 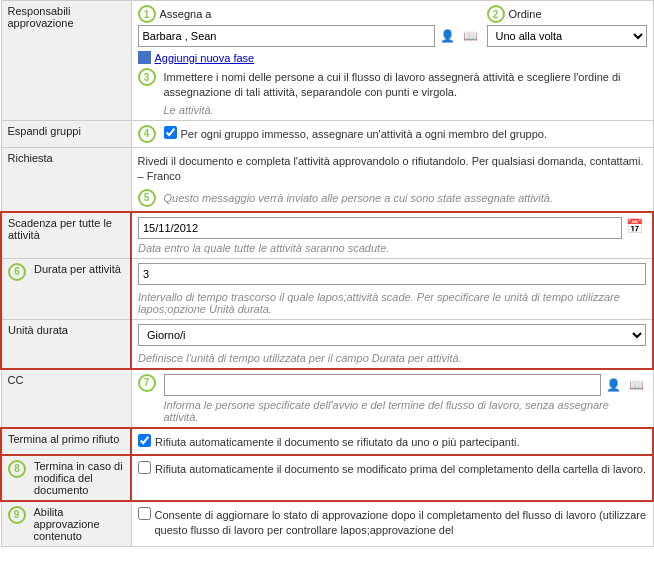 What do you see at coordinates (66, 398) in the screenshot?
I see `label-cc: CC` at bounding box center [66, 398].